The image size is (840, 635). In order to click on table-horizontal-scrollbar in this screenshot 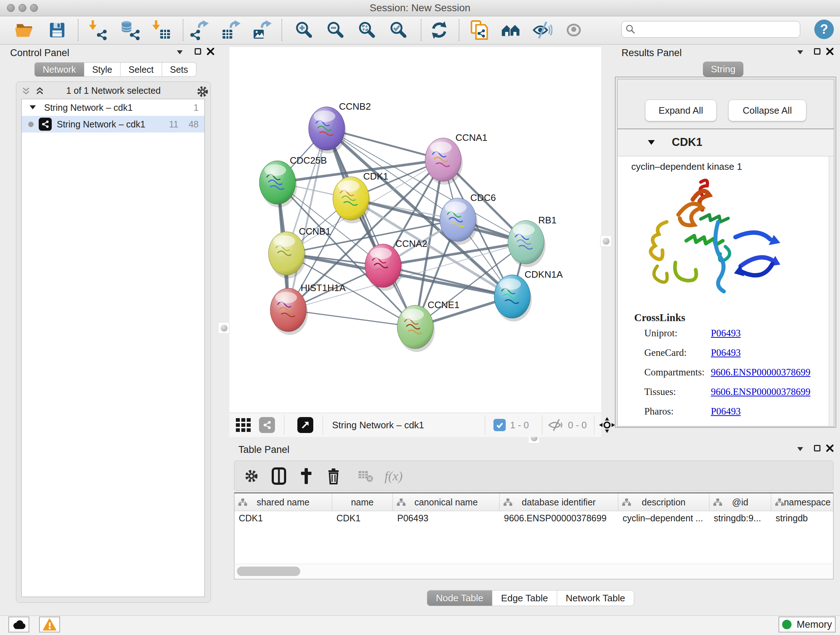, I will do `click(534, 571)`.